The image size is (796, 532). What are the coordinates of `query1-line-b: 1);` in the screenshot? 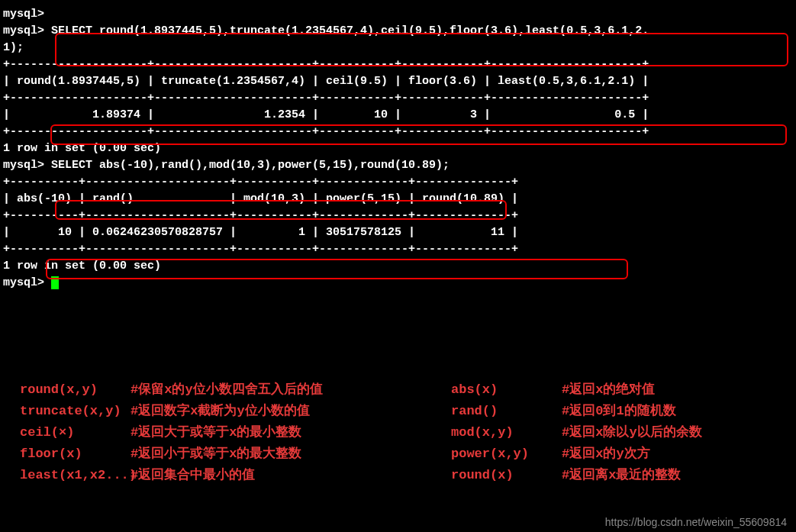 It's located at (398, 48).